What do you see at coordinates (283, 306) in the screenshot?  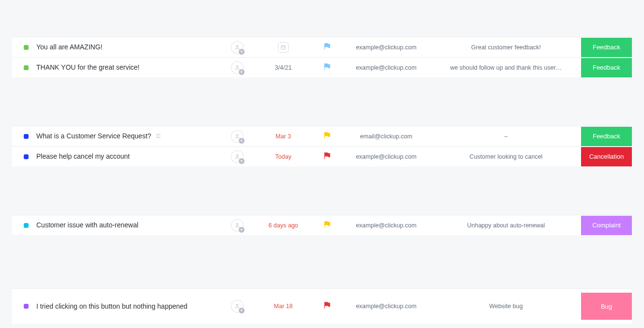 I see `due-date-cell: Mar 18` at bounding box center [283, 306].